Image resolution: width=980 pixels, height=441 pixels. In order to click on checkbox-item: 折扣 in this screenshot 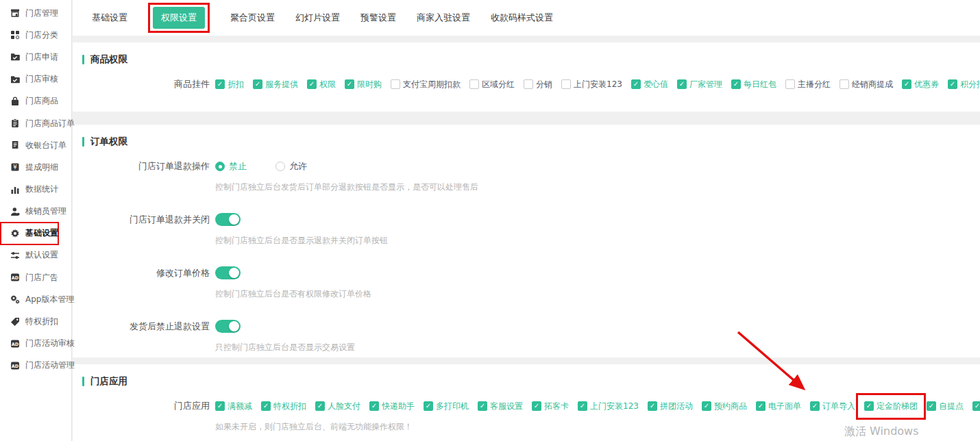, I will do `click(230, 85)`.